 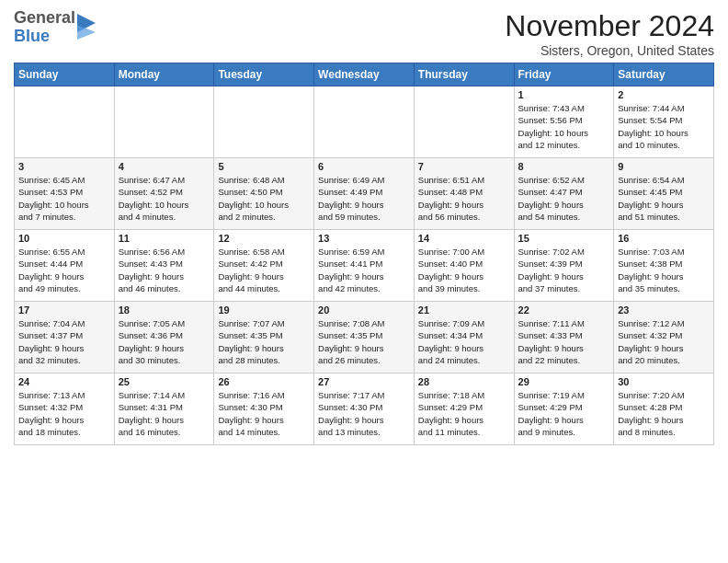 I want to click on cell-2-1: 11Sunrise: 6:56 AMSunset: 4:43 PMDayligh…, so click(x=164, y=266).